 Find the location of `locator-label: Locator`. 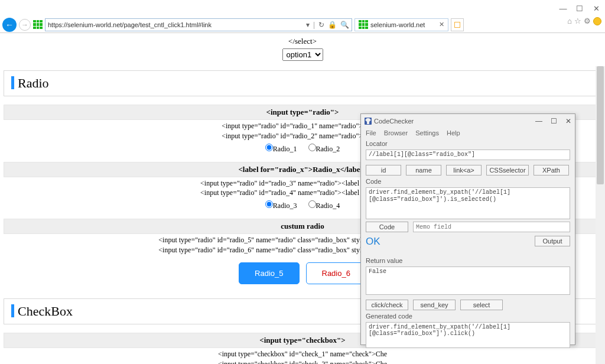

locator-label: Locator is located at coordinates (468, 144).